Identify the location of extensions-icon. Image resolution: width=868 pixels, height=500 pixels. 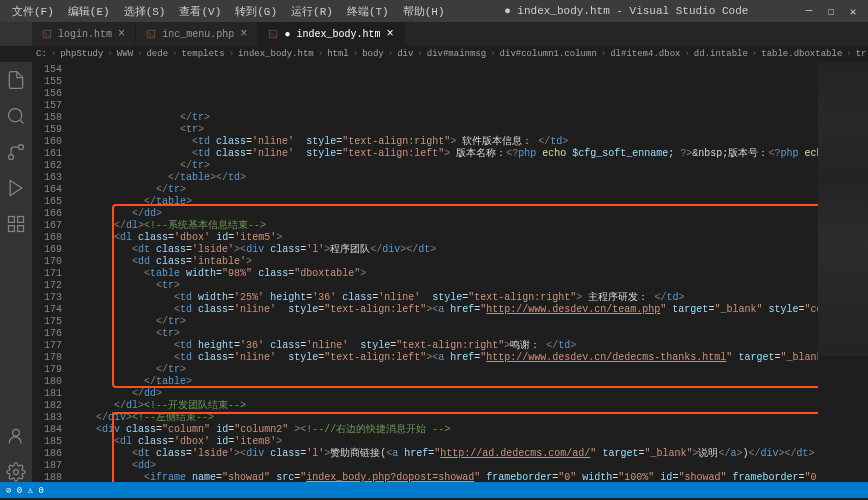
(16, 224).